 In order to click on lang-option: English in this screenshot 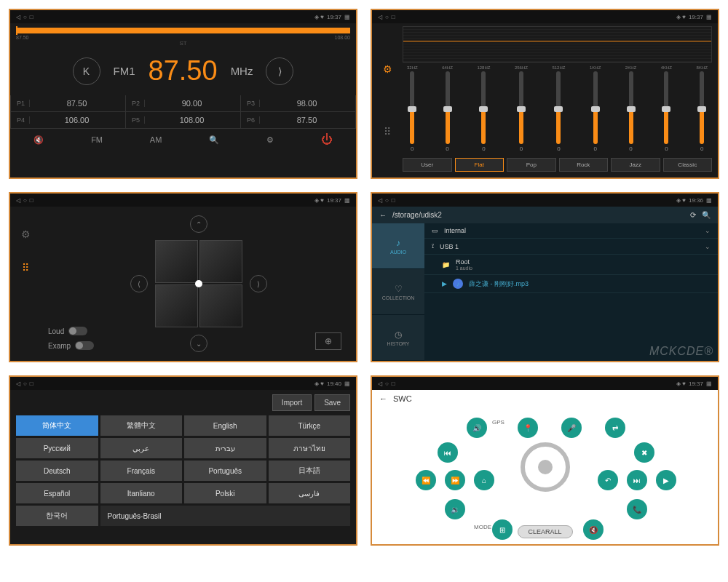, I will do `click(226, 426)`.